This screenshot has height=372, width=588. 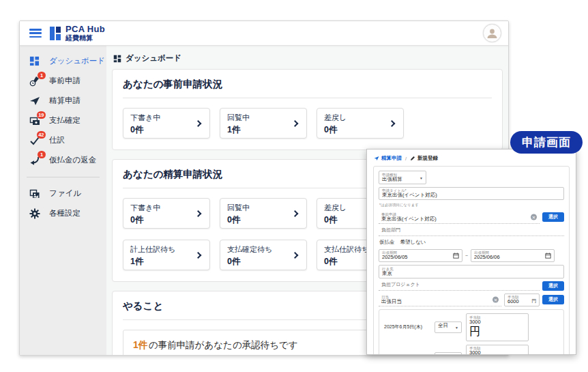 I want to click on sidebar: ダッシュボード 1 事前申請 精算申請, so click(x=63, y=201).